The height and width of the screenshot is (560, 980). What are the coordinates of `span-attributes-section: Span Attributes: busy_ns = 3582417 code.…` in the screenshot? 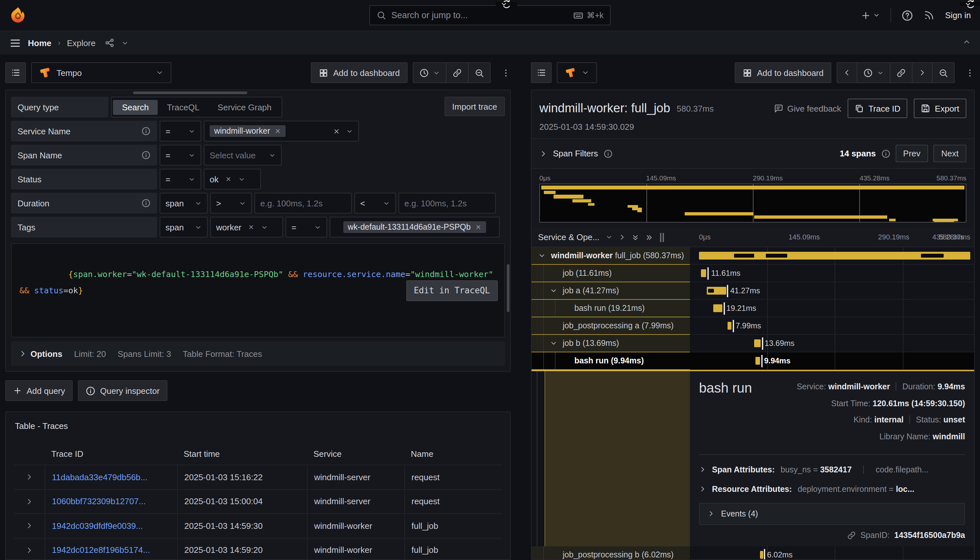 It's located at (832, 469).